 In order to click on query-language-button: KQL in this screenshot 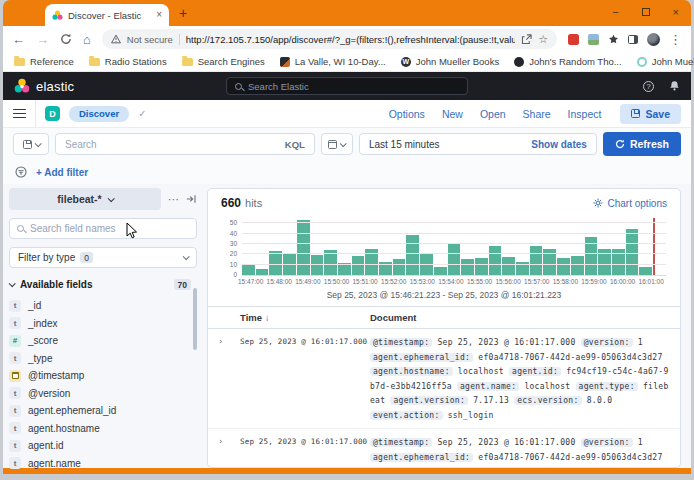, I will do `click(295, 144)`.